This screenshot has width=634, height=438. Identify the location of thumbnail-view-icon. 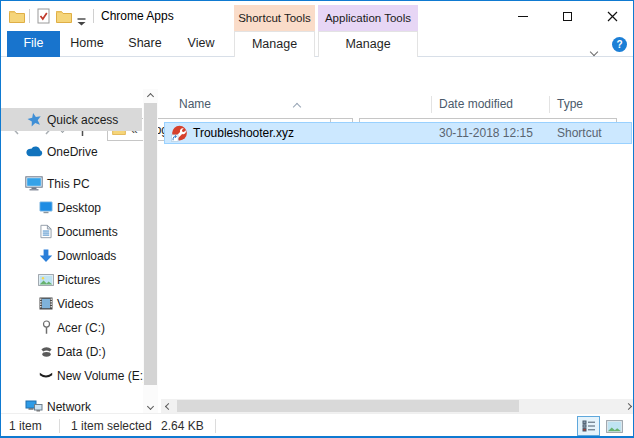
(614, 426).